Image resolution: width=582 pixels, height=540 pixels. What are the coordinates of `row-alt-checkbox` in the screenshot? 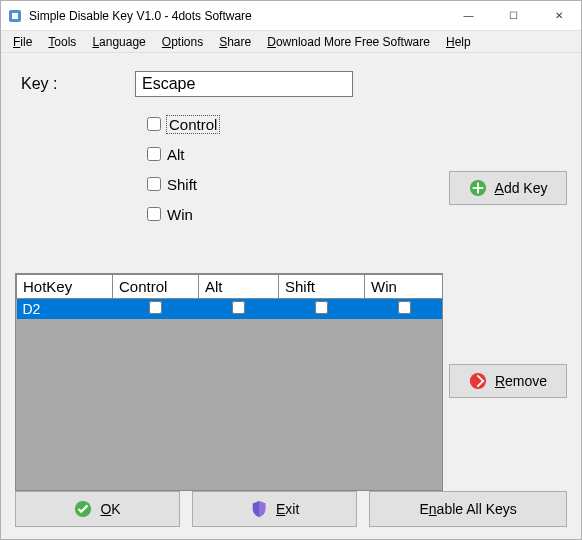 It's located at (238, 308).